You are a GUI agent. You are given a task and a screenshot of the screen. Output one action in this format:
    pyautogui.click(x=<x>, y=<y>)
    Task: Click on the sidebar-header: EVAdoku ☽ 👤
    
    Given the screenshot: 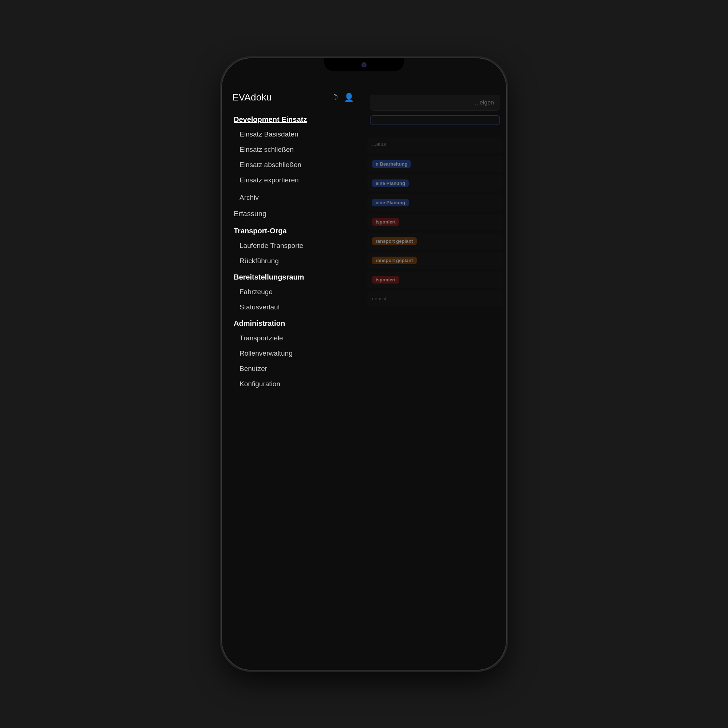 What is the action you would take?
    pyautogui.click(x=293, y=99)
    